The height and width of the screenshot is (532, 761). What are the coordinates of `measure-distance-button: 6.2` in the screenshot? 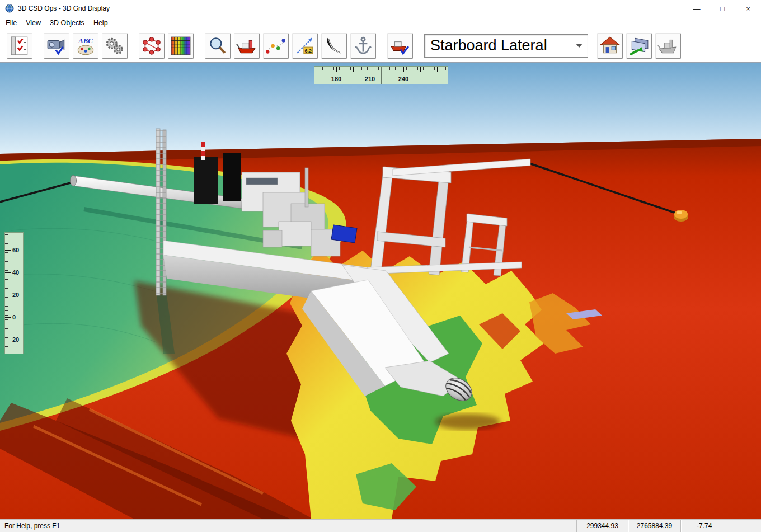 It's located at (305, 46).